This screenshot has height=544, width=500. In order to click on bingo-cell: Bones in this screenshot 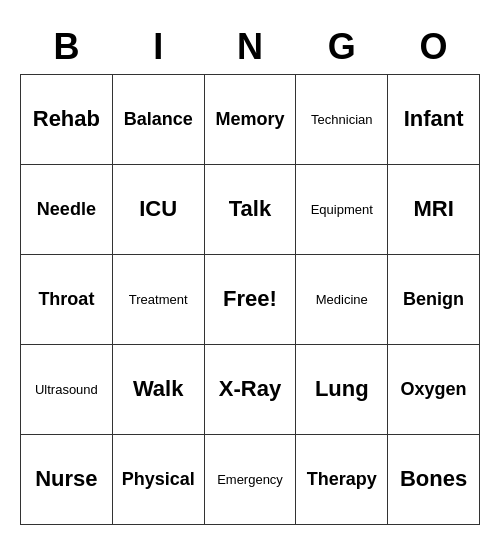, I will do `click(434, 479)`.